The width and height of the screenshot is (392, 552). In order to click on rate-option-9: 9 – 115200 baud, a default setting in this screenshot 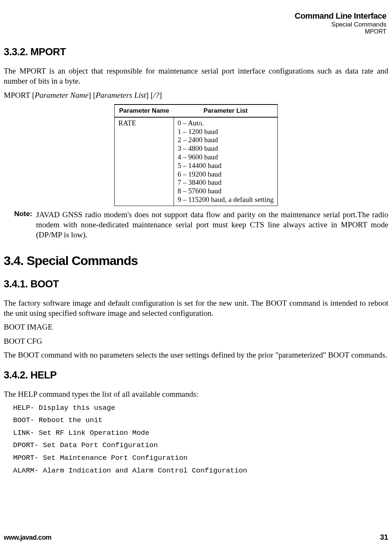, I will do `click(225, 200)`.